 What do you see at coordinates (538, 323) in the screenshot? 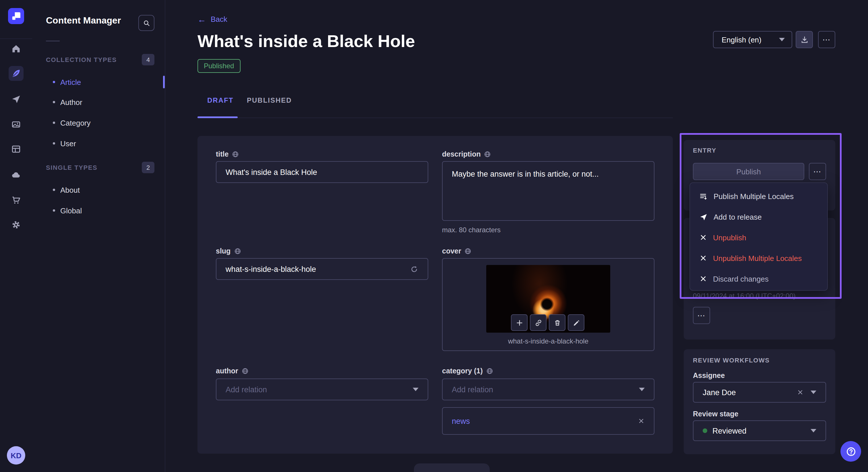
I see `copy-link-button` at bounding box center [538, 323].